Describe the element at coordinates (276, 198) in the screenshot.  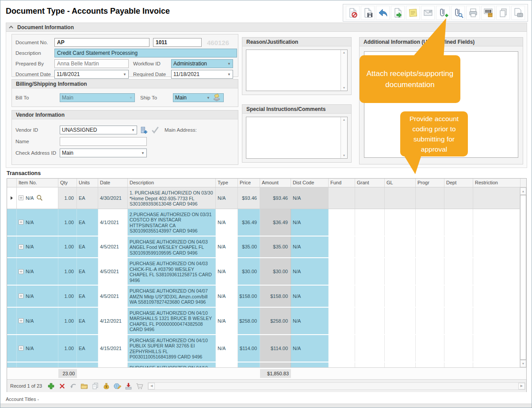
I see `cell-amount: $93.46` at that location.